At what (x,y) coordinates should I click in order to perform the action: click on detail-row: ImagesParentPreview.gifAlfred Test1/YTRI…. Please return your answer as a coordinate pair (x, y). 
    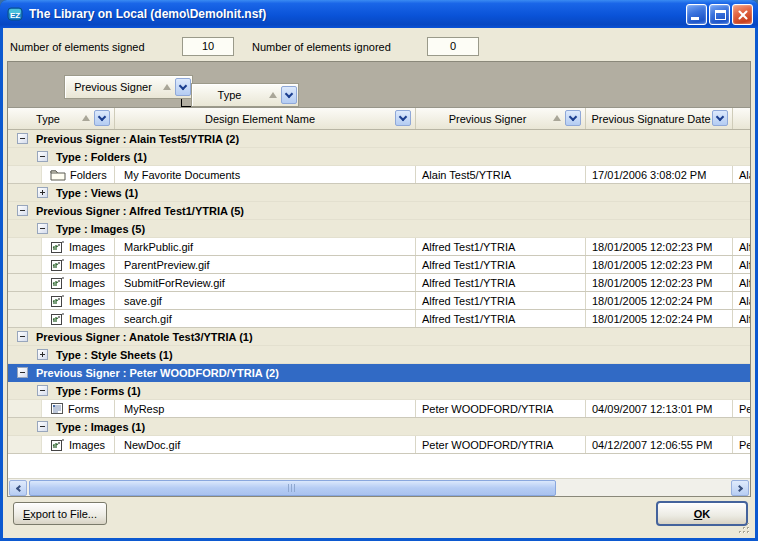
    Looking at the image, I should click on (379, 265).